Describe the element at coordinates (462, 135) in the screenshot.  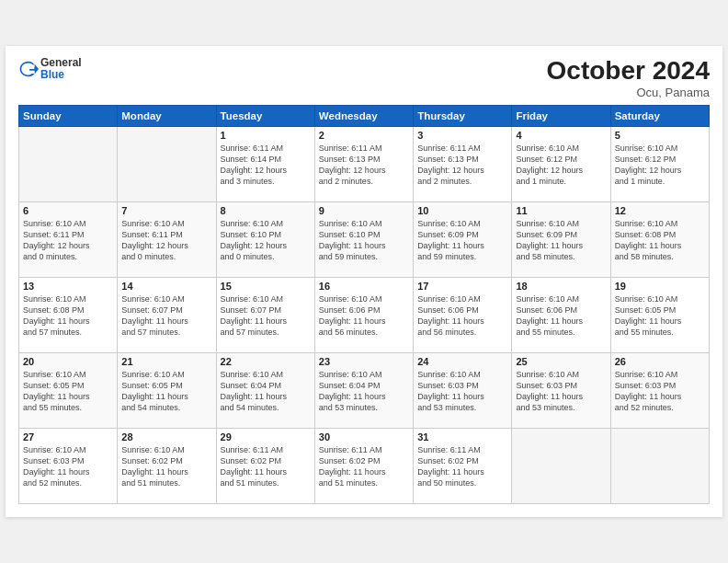
I see `day-number: 3` at that location.